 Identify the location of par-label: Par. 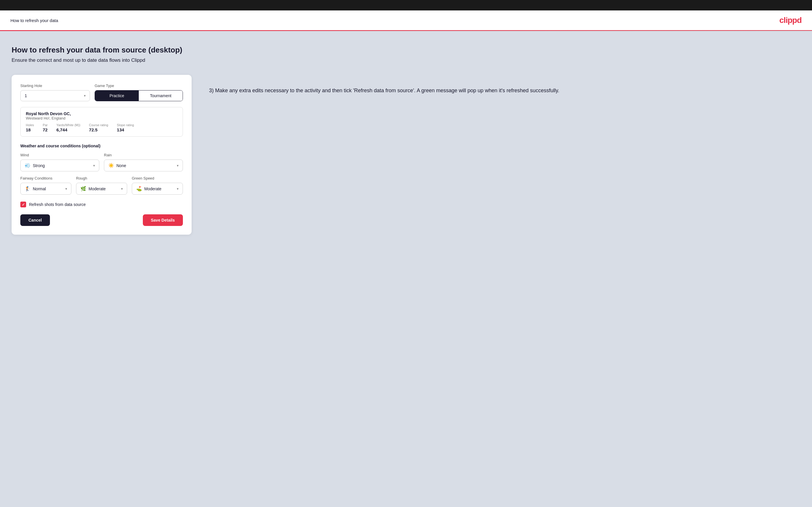
(45, 125).